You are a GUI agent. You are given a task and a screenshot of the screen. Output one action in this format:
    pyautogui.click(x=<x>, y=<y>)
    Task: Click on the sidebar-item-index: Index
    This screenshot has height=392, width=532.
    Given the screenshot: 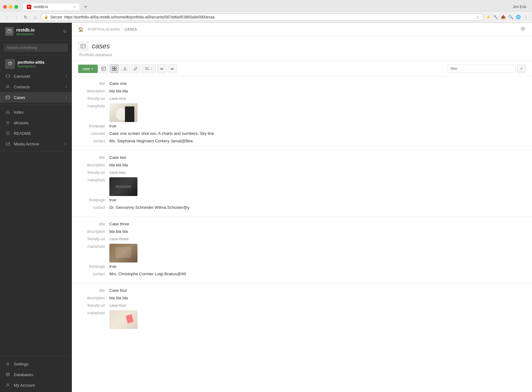 What is the action you would take?
    pyautogui.click(x=36, y=112)
    